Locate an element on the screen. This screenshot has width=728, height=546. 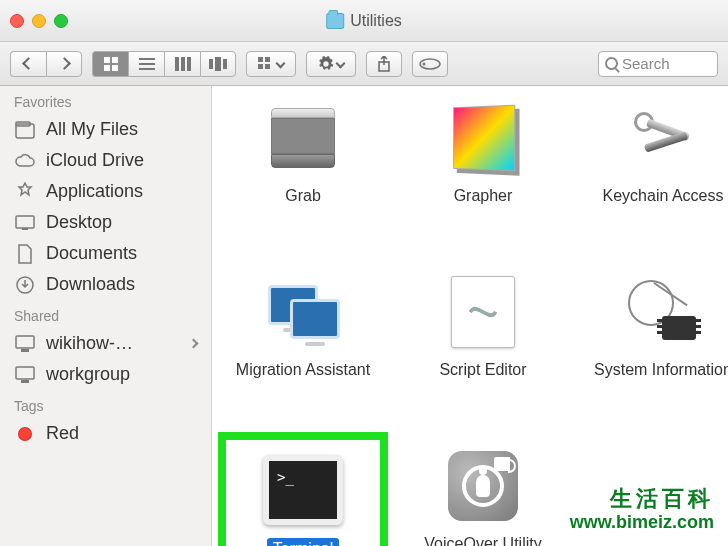
sidebar-section-header: Shared is located at coordinates (106, 314).